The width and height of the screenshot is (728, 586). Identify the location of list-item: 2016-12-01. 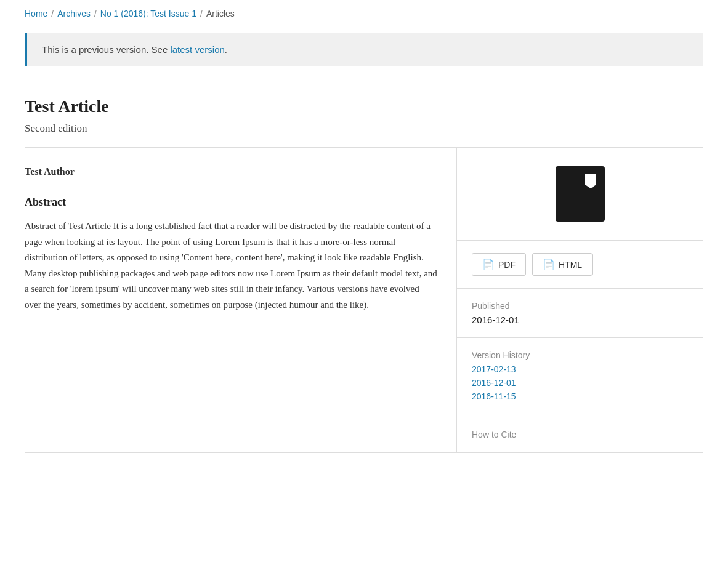
(580, 383).